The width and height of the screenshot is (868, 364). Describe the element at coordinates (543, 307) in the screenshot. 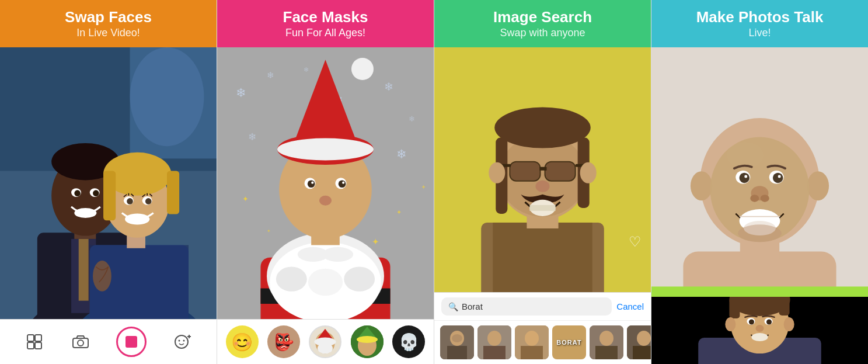

I see `search-bar: 🔍 Borat Cancel` at that location.